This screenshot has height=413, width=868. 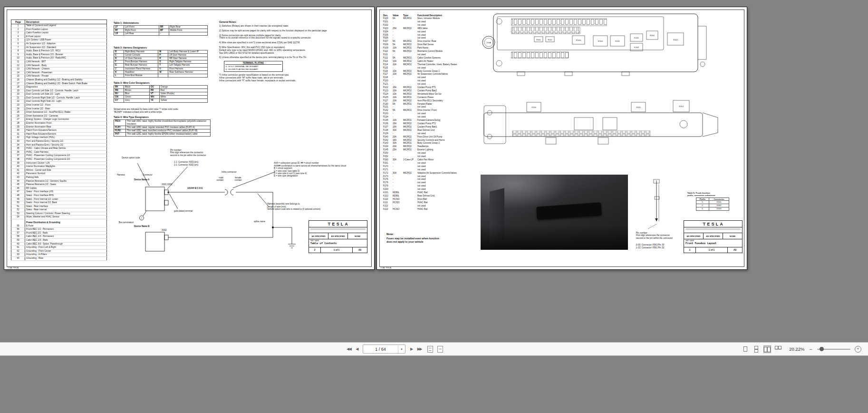 I want to click on finish-spec: AS SPECIFIED, so click(x=338, y=236).